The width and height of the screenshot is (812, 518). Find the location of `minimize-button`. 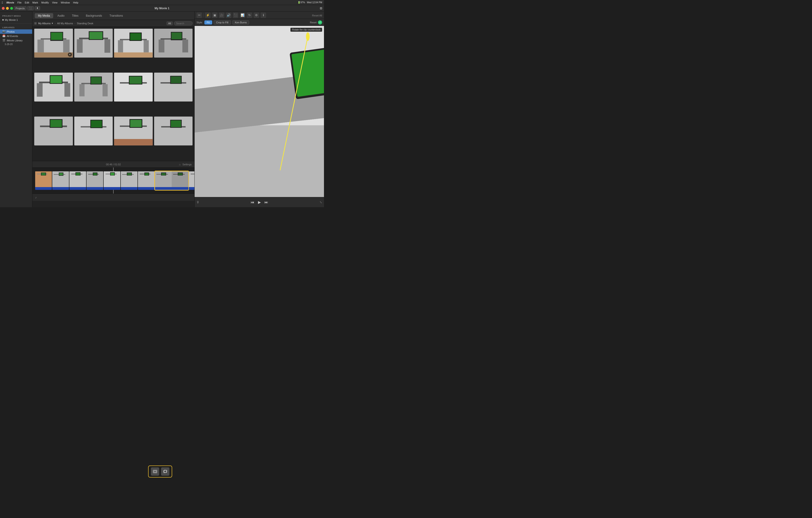

minimize-button is located at coordinates (7, 8).